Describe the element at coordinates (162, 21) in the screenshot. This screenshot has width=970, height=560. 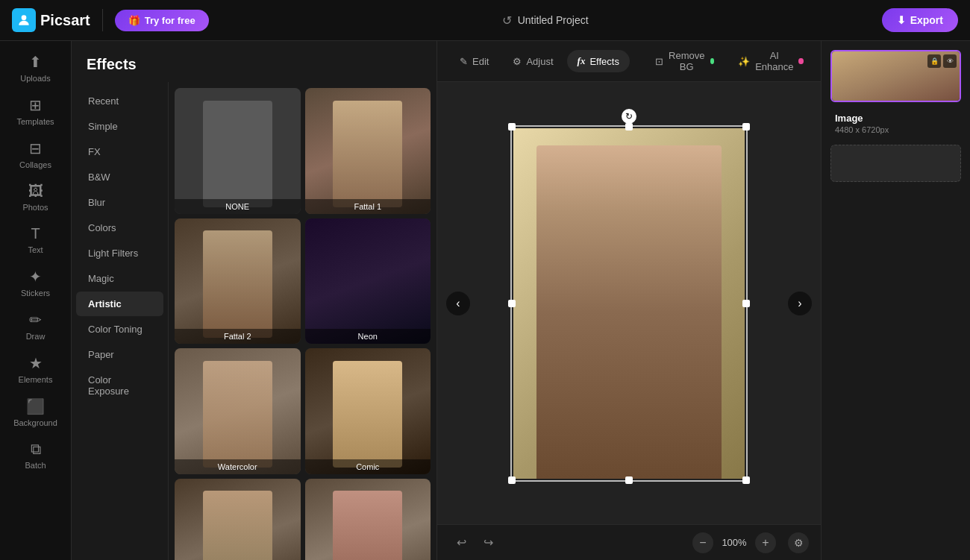
I see `try-free-button: 🎁 Try for free` at that location.